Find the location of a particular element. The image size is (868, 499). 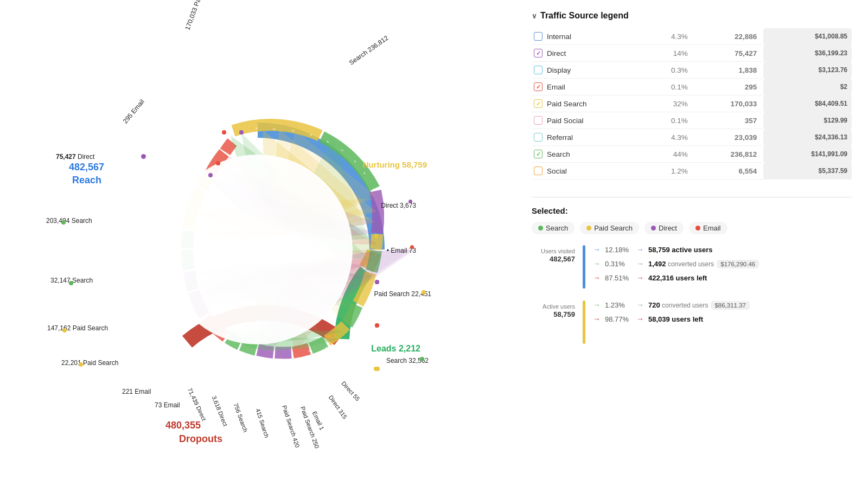

pill-paid-search: Paid Search is located at coordinates (610, 228).